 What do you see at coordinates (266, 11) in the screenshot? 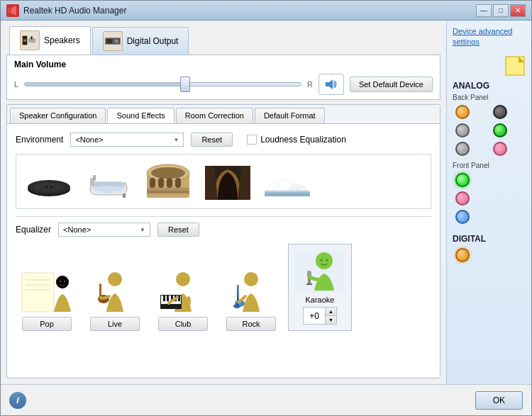
I see `title-bar: Realtek HD Audio Manager — □ ✕` at bounding box center [266, 11].